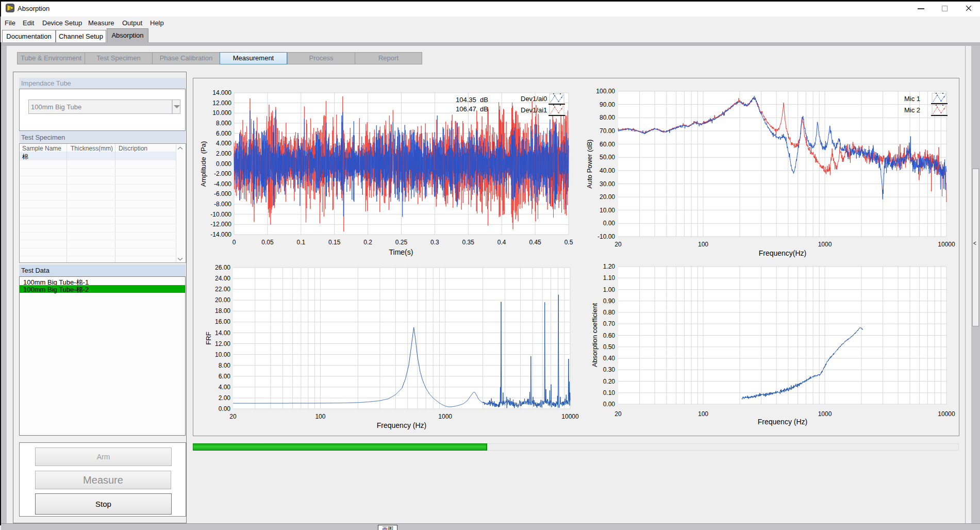 The image size is (980, 530). Describe the element at coordinates (609, 336) in the screenshot. I see `svg-text: 0.60` at that location.